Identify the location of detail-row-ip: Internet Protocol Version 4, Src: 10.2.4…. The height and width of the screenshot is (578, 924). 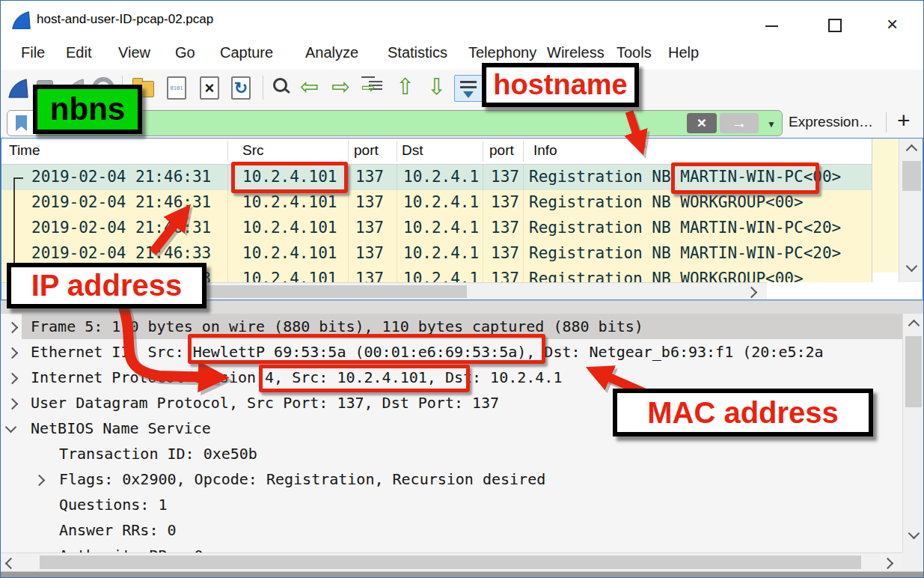
(452, 378).